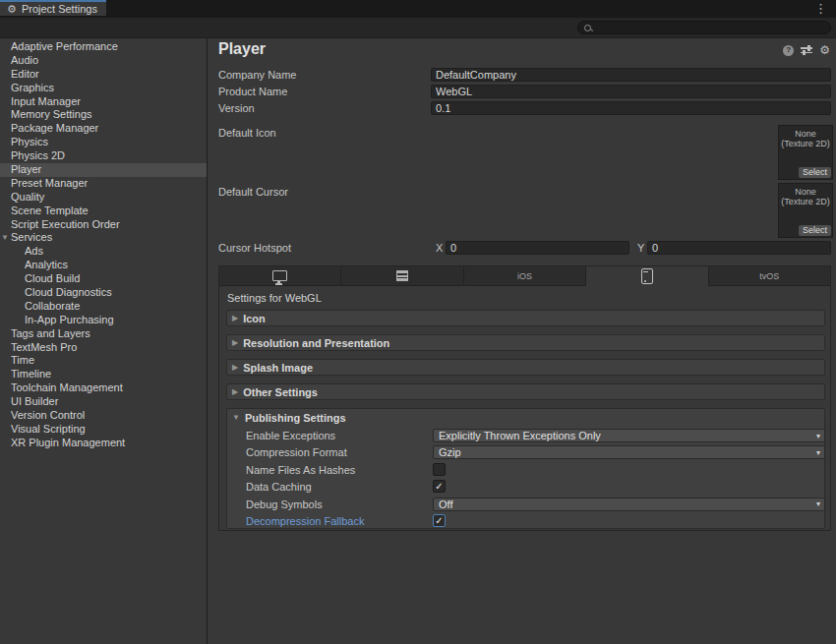 Image resolution: width=836 pixels, height=644 pixels. Describe the element at coordinates (68, 442) in the screenshot. I see `sidebar-item-label: XR Plugin Management` at that location.